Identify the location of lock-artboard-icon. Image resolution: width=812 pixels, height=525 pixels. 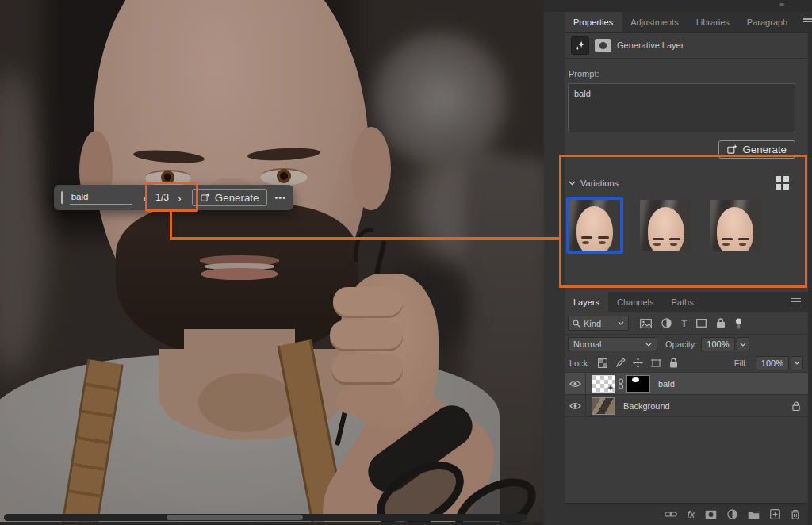
(657, 363).